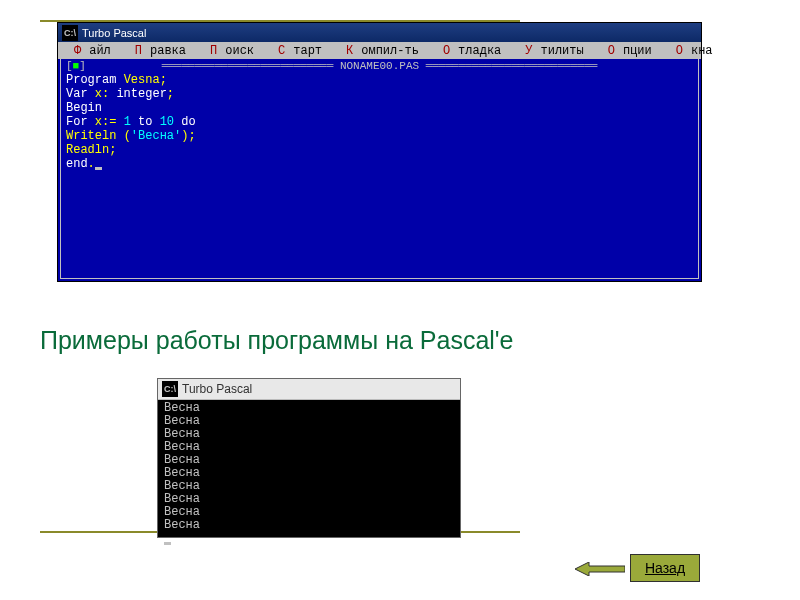 Image resolution: width=800 pixels, height=600 pixels. Describe the element at coordinates (228, 51) in the screenshot. I see `menu-item: Поиск` at that location.